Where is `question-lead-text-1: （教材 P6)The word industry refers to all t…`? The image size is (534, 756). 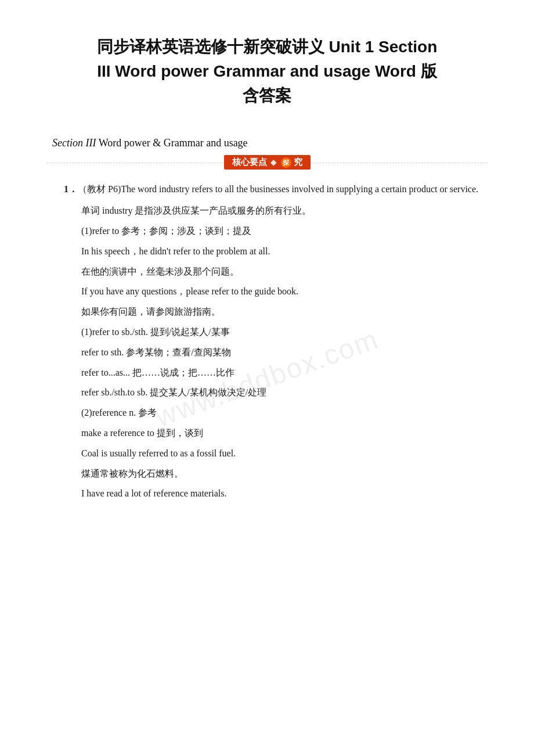 question-lead-text-1: （教材 P6)The word industry refers to all t… is located at coordinates (278, 189).